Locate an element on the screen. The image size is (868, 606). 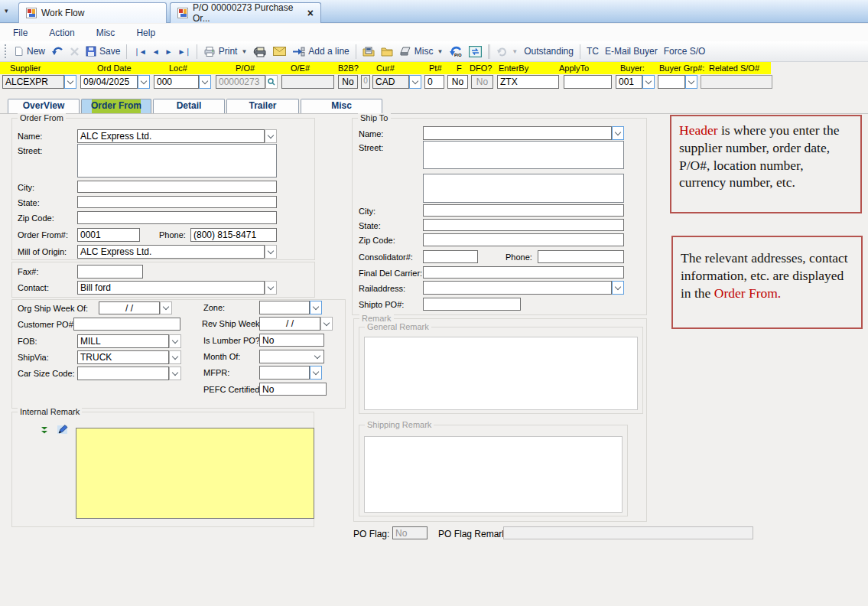
supplier-field: ALCEXPR is located at coordinates (34, 82).